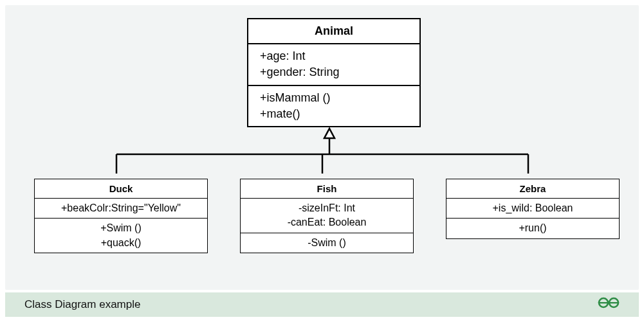 Image resolution: width=644 pixels, height=322 pixels. What do you see at coordinates (334, 57) in the screenshot?
I see `attr: +age: Int` at bounding box center [334, 57].